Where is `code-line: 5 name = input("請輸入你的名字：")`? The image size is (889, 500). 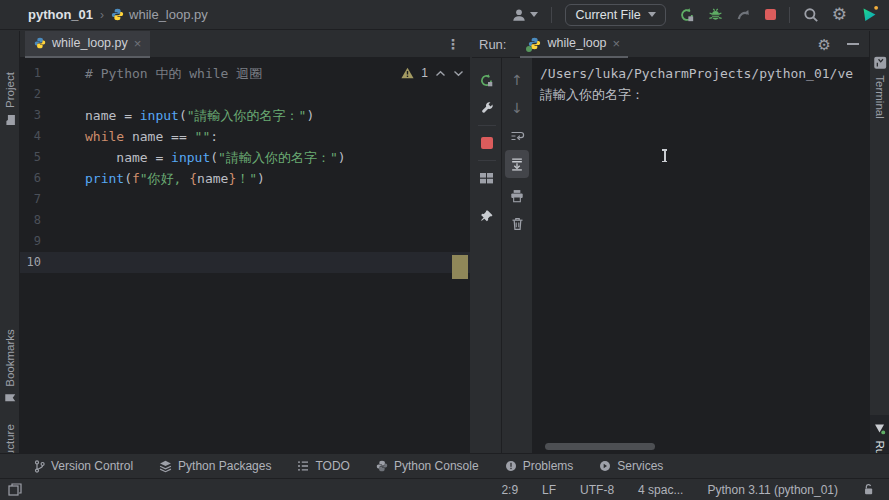 code-line: 5 name = input("請輸入你的名字：") is located at coordinates (245, 158).